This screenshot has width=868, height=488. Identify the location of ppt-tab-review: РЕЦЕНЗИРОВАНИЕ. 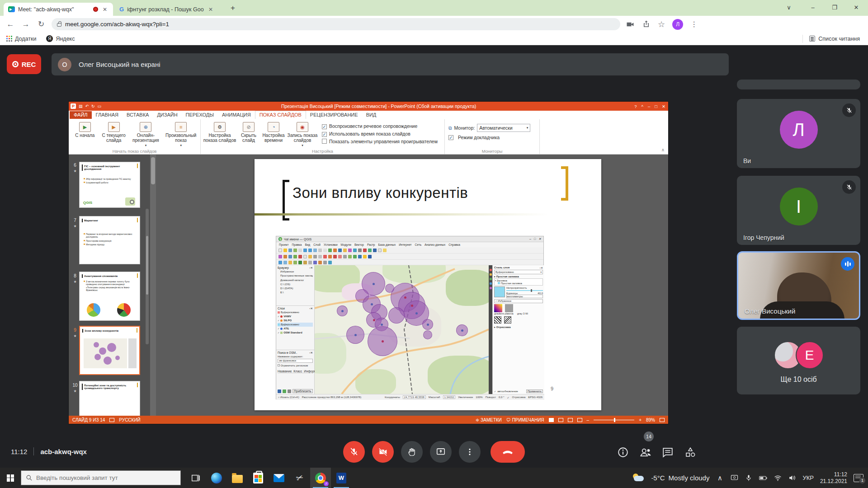
(334, 115).